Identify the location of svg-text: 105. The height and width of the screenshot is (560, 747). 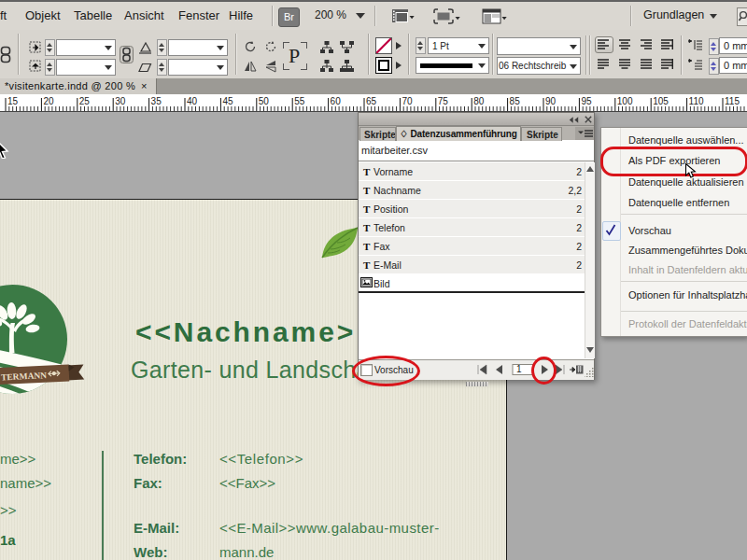
(661, 101).